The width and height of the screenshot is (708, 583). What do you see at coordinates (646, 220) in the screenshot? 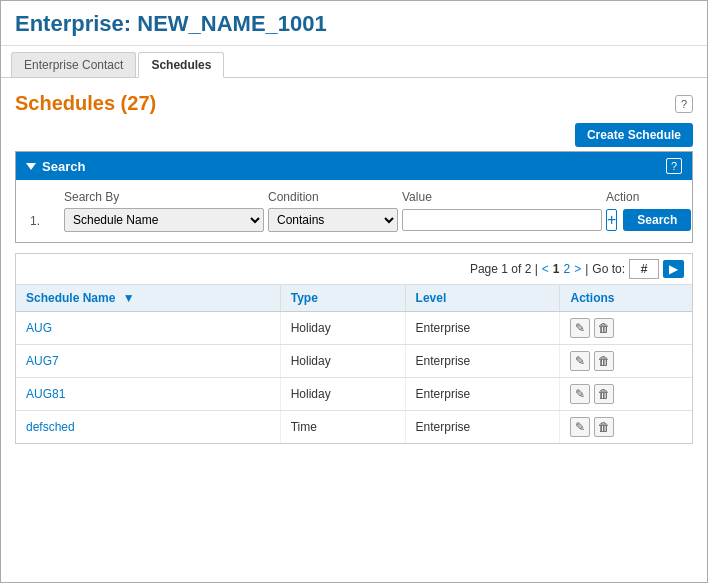
I see `search-action-cell: + Search` at bounding box center [646, 220].